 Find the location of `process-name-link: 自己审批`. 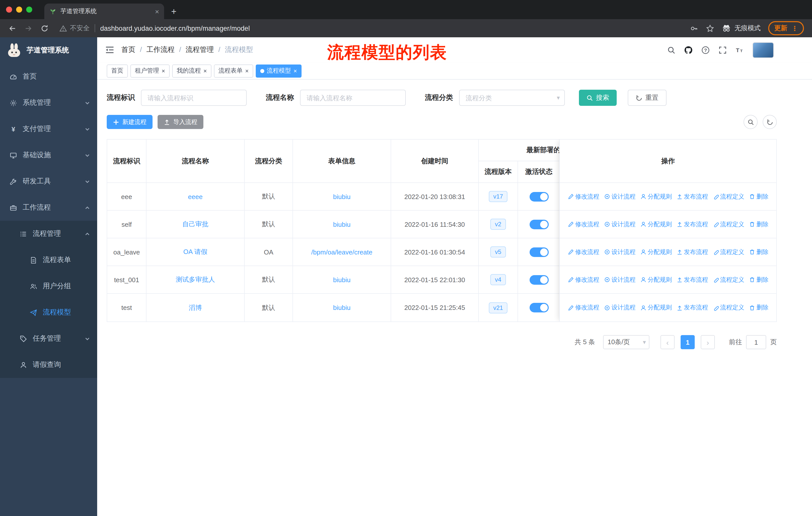

process-name-link: 自己审批 is located at coordinates (195, 224).